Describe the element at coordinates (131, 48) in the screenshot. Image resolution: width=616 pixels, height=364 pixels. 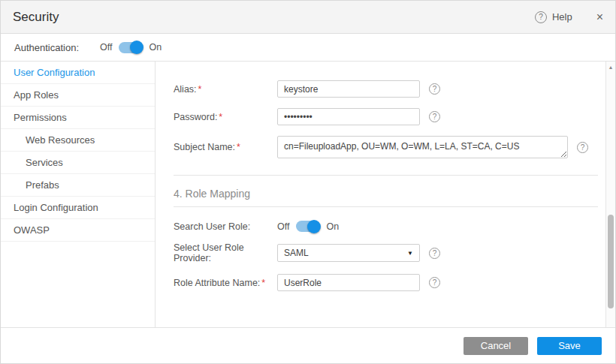
I see `authentication-toggle` at that location.